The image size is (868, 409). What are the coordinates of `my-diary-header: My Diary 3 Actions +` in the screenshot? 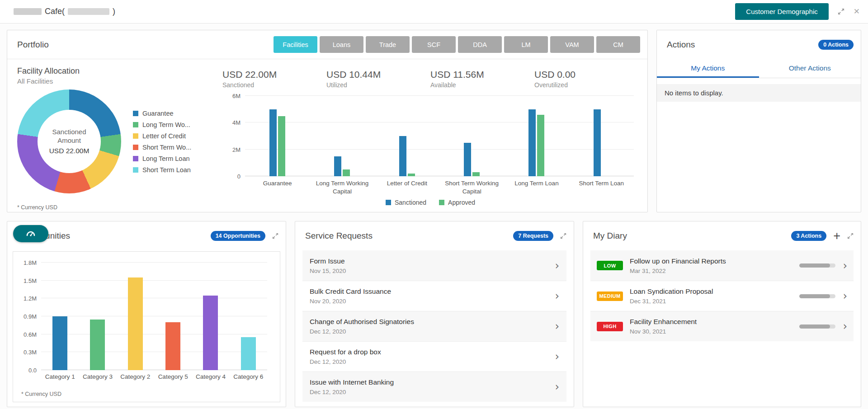 It's located at (722, 236).